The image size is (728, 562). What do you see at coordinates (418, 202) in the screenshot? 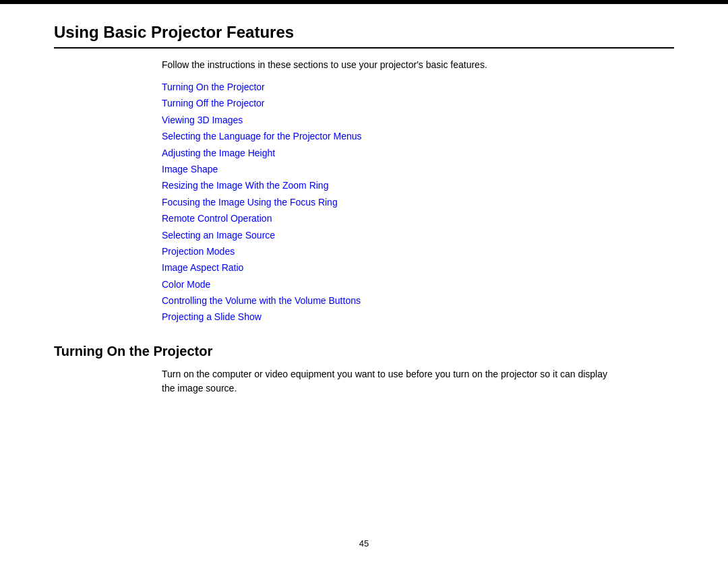
I see `toc-link-7: Focusing the Image Using the Focus Ring` at bounding box center [418, 202].